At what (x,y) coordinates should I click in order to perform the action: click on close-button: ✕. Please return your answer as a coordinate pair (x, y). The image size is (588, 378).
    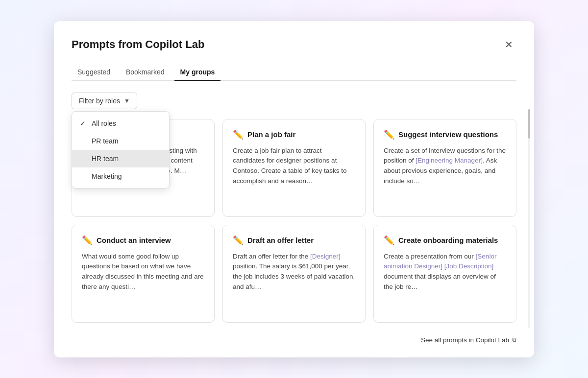
    Looking at the image, I should click on (509, 45).